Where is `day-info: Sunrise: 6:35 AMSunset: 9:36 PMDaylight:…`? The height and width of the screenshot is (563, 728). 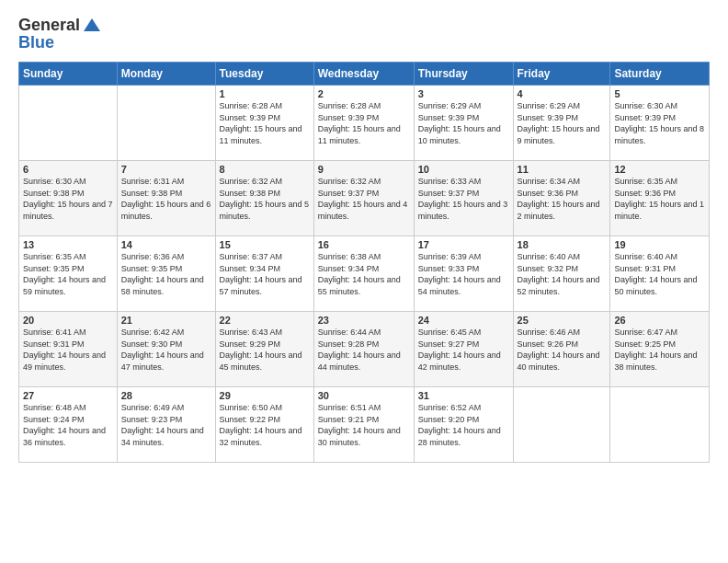
day-info: Sunrise: 6:35 AMSunset: 9:36 PMDaylight:… is located at coordinates (660, 199).